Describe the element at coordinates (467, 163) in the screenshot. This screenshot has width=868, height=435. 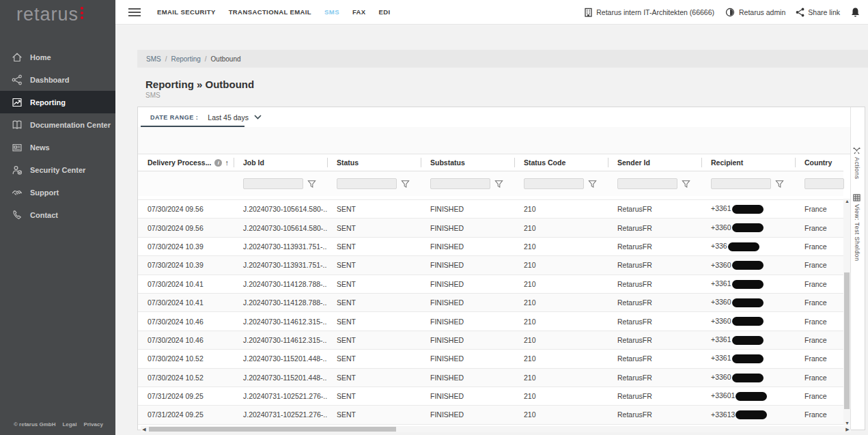
I see `column-header-substatus: Substatus` at that location.